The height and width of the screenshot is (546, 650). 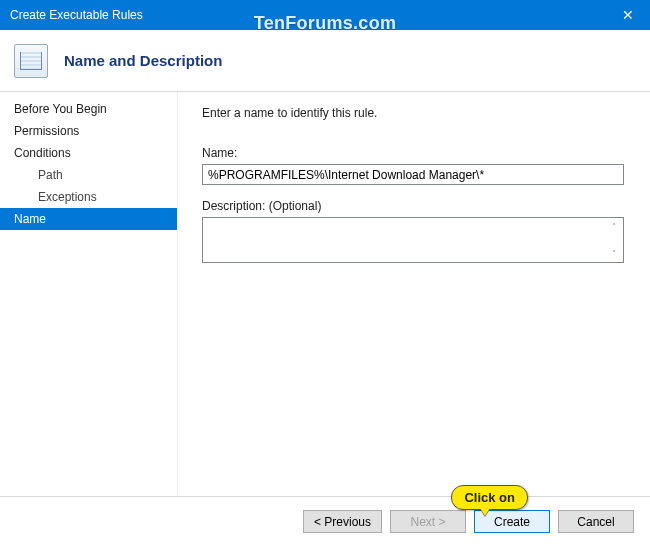 What do you see at coordinates (413, 153) in the screenshot?
I see `name-label: Name:` at bounding box center [413, 153].